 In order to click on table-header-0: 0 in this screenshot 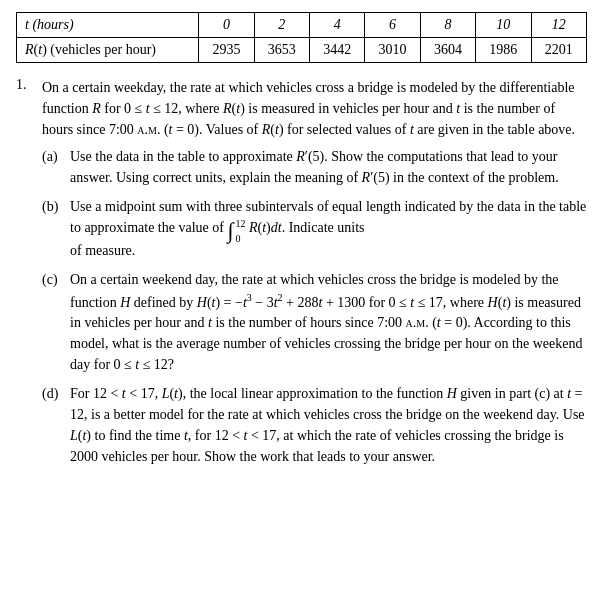, I will do `click(226, 26)`.